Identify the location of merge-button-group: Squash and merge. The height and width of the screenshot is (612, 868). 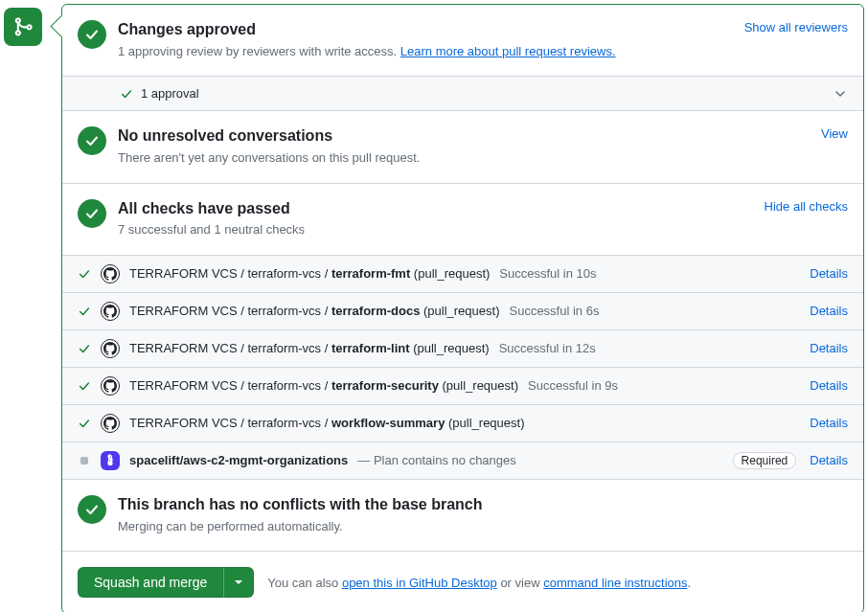
(166, 582).